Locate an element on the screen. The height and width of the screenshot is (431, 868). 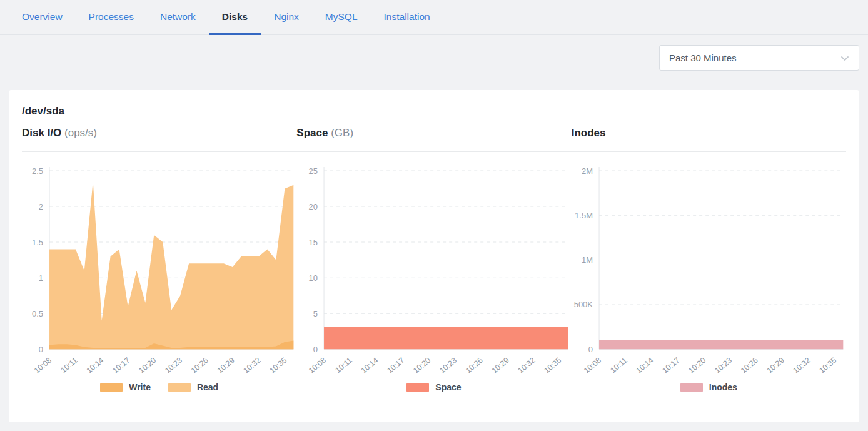
disk-io-legend: Write Read is located at coordinates (159, 387).